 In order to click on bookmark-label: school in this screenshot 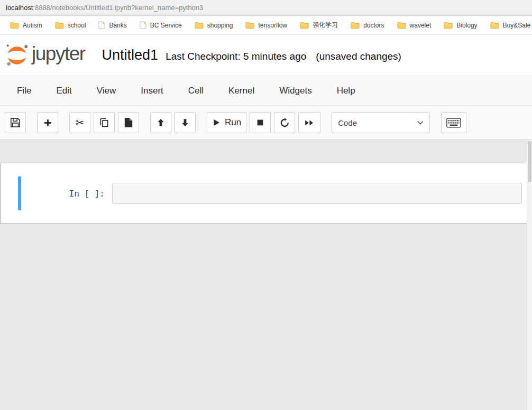, I will do `click(77, 25)`.